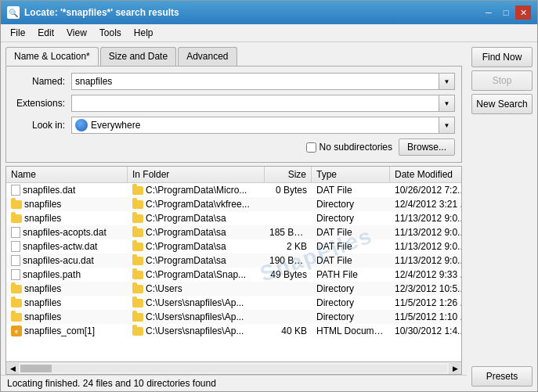 This screenshot has height=392, width=538. Describe the element at coordinates (288, 261) in the screenshot. I see `cell-size: 190 Bytes` at that location.